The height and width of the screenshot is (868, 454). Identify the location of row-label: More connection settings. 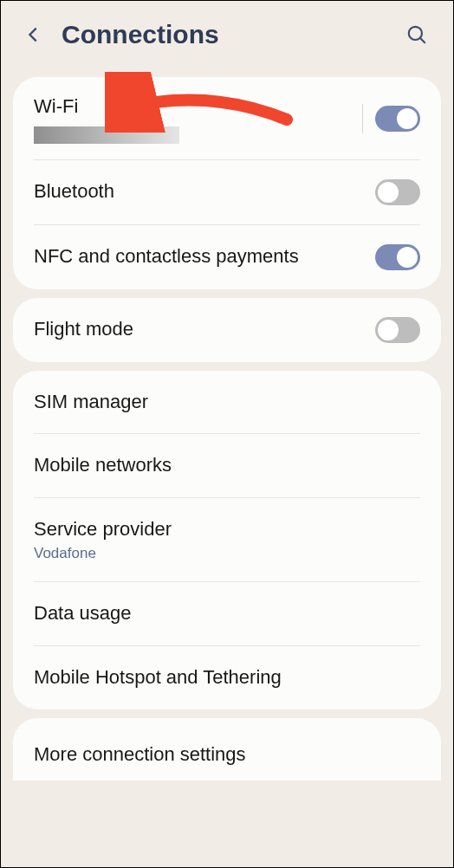
(227, 755).